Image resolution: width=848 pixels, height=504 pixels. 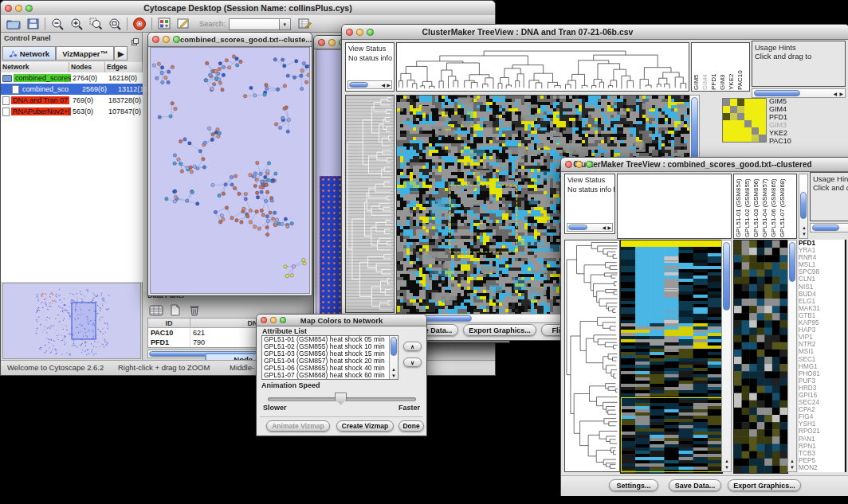 What do you see at coordinates (821, 244) in the screenshot?
I see `gene-label: PFD1` at bounding box center [821, 244].